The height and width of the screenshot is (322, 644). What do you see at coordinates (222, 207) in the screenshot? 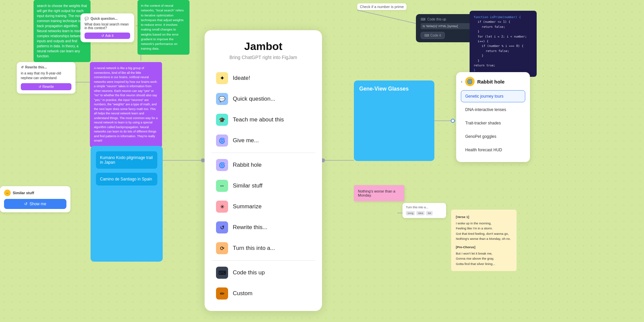
I see `summarize-icon: ✳` at bounding box center [222, 207].